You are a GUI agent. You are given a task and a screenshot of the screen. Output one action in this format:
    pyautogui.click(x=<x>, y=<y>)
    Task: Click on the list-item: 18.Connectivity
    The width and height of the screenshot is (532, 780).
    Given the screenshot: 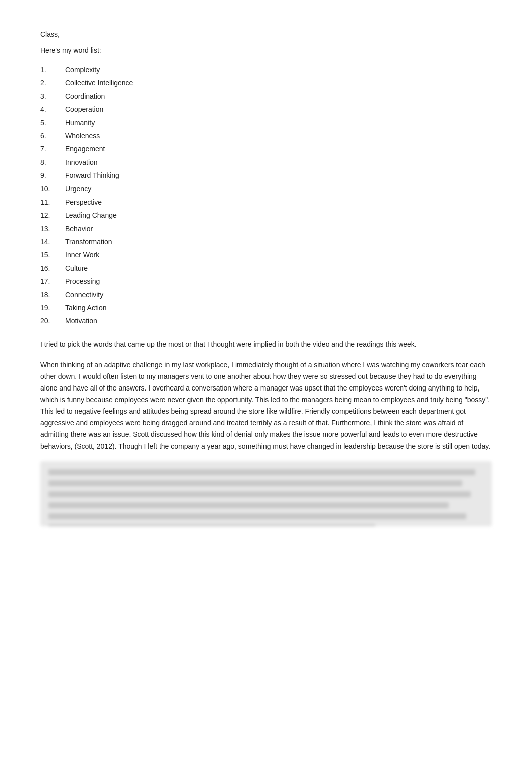 What is the action you would take?
    pyautogui.click(x=266, y=295)
    